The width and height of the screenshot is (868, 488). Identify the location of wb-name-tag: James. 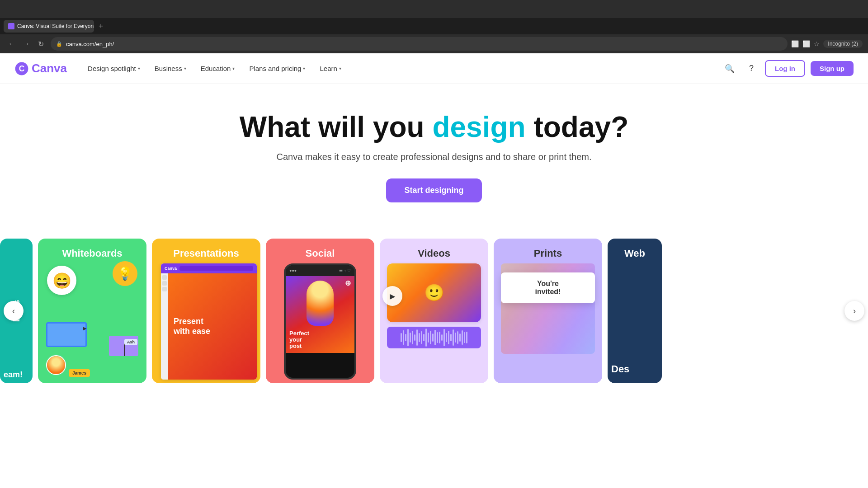
(80, 373).